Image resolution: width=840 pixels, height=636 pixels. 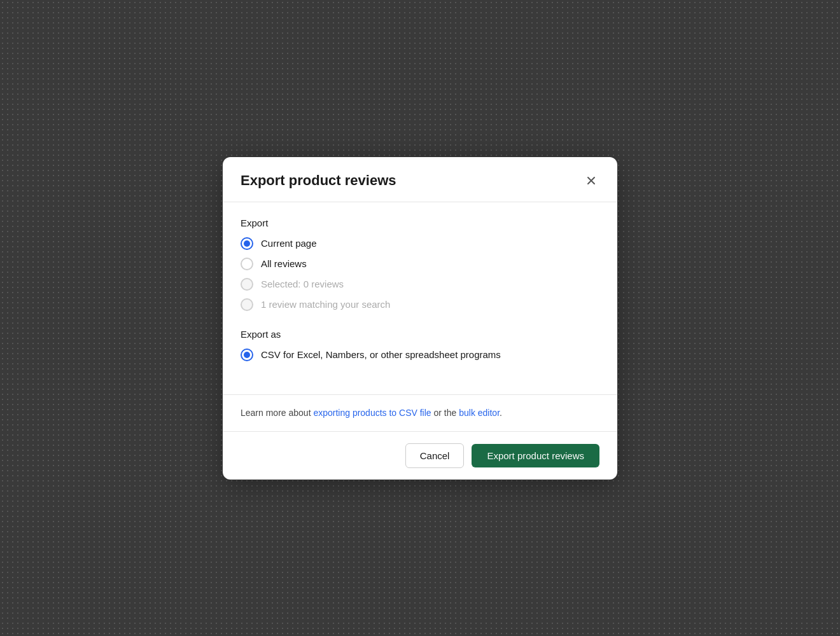 I want to click on modal-header: Export product reviews, so click(x=420, y=179).